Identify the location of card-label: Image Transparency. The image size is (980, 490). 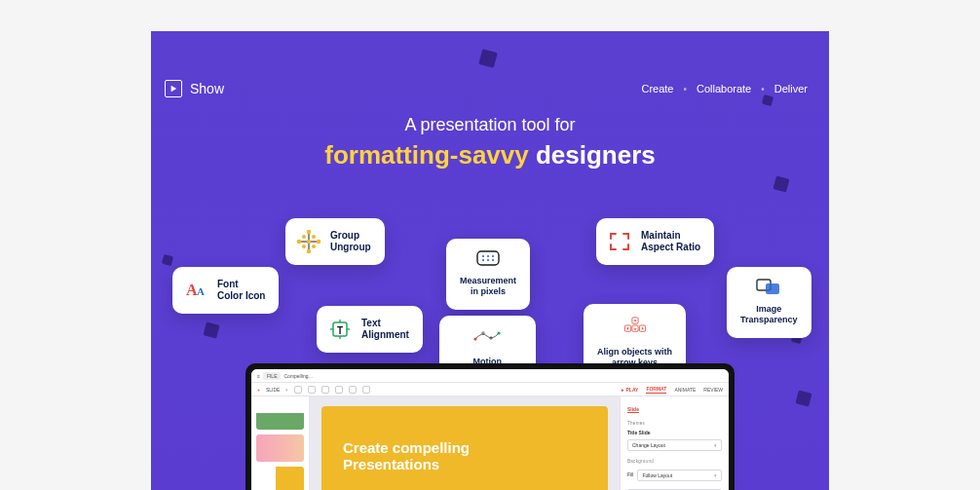
(770, 316).